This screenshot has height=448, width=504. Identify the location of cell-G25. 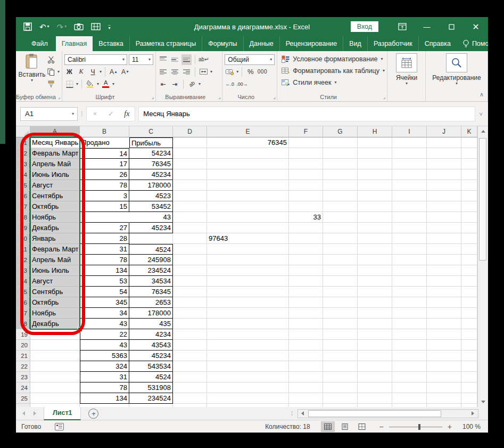
(341, 398).